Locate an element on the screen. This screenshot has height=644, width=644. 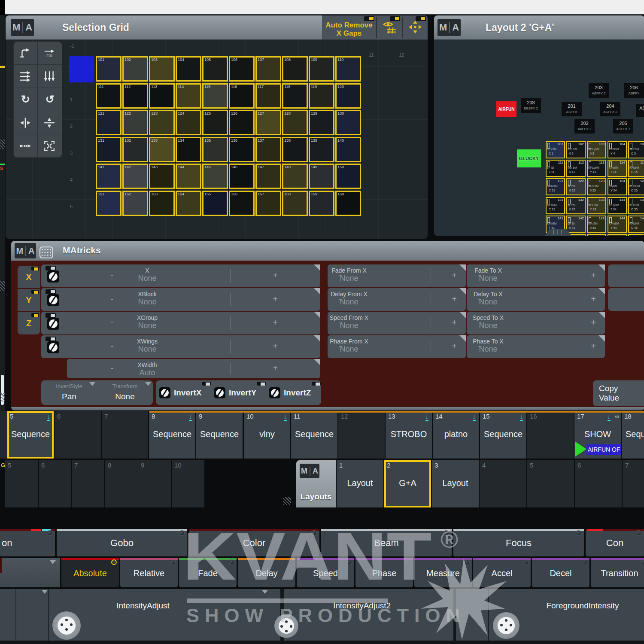
pool-cell: 10 is located at coordinates (188, 484).